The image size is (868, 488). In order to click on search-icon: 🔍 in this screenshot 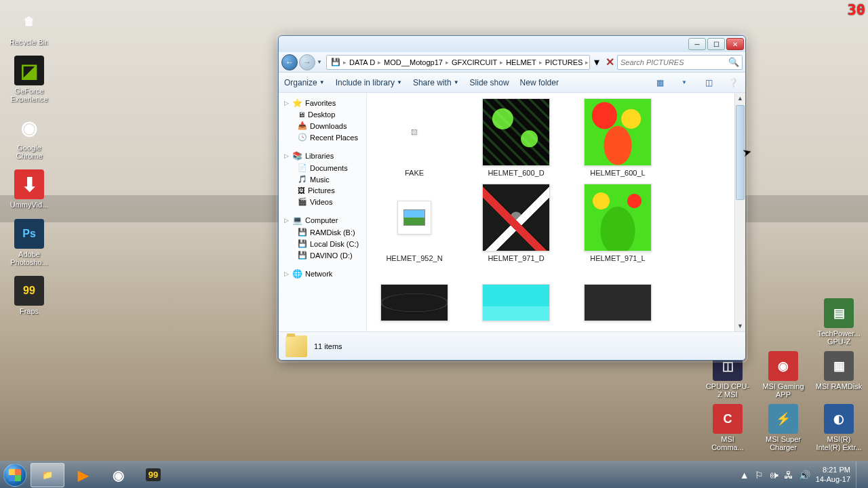, I will do `click(734, 62)`.